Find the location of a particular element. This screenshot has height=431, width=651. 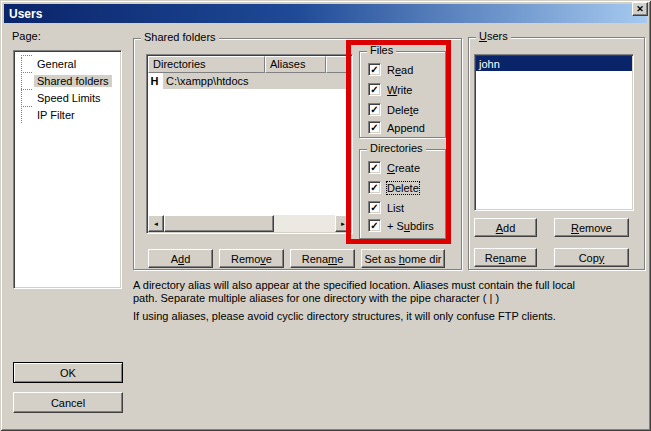

close-button: ✕ is located at coordinates (640, 9).